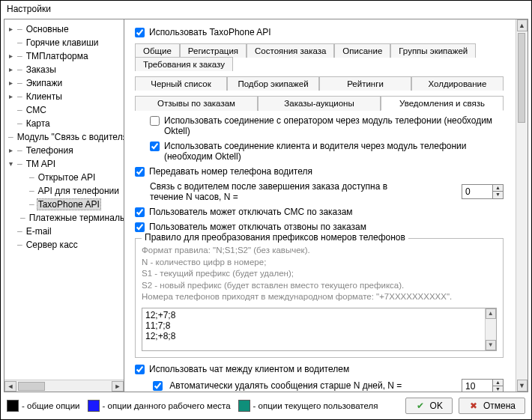 This screenshot has width=532, height=420. Describe the element at coordinates (196, 103) in the screenshot. I see `tab: Отзывы по заказам` at that location.